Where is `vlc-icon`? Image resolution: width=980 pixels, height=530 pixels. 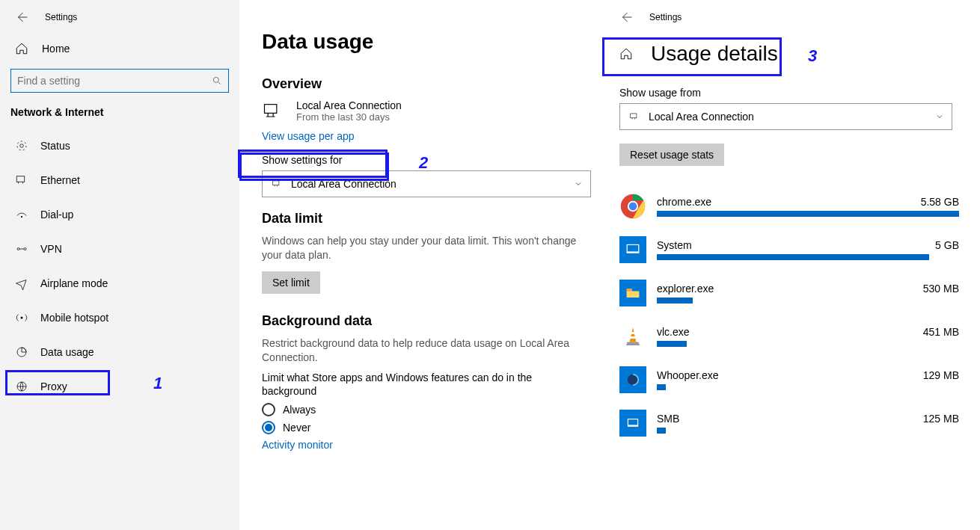 vlc-icon is located at coordinates (633, 336).